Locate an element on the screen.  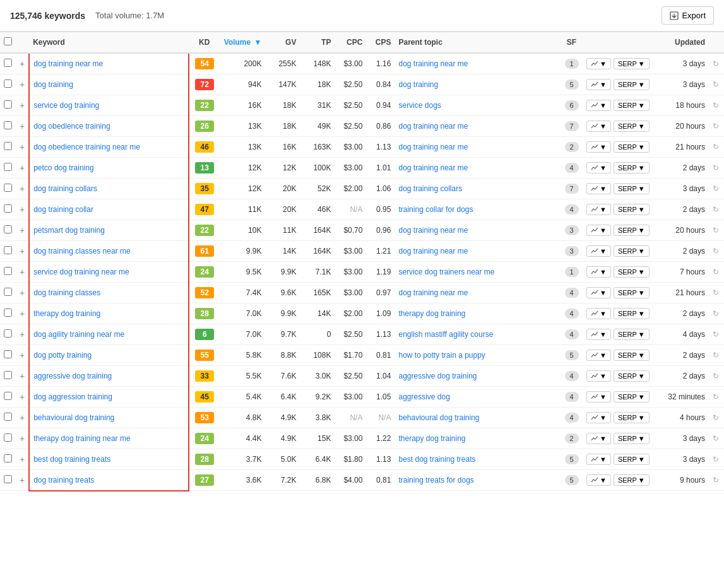
parent-link: best dog training treats is located at coordinates (437, 459).